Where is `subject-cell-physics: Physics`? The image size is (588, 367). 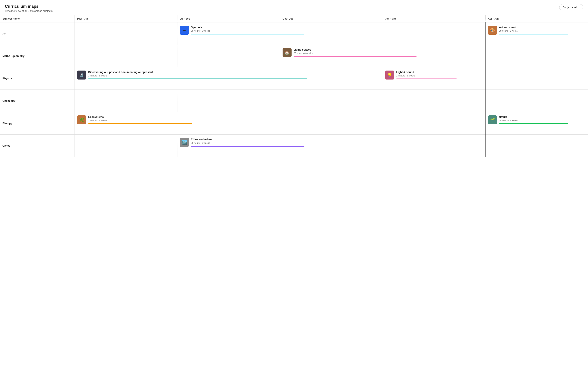
subject-cell-physics: Physics is located at coordinates (37, 79).